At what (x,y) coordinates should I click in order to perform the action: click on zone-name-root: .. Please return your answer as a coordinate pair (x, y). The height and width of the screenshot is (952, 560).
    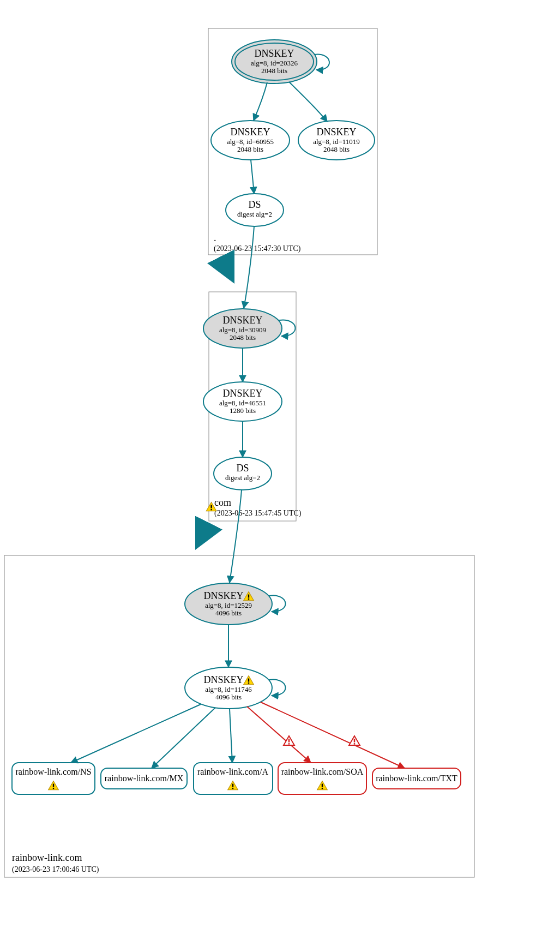
    Looking at the image, I should click on (215, 238).